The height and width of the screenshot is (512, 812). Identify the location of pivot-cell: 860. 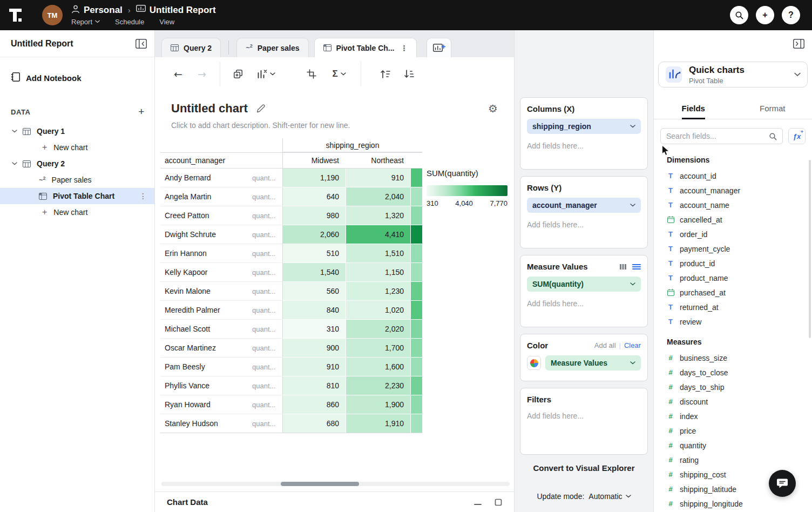
(314, 405).